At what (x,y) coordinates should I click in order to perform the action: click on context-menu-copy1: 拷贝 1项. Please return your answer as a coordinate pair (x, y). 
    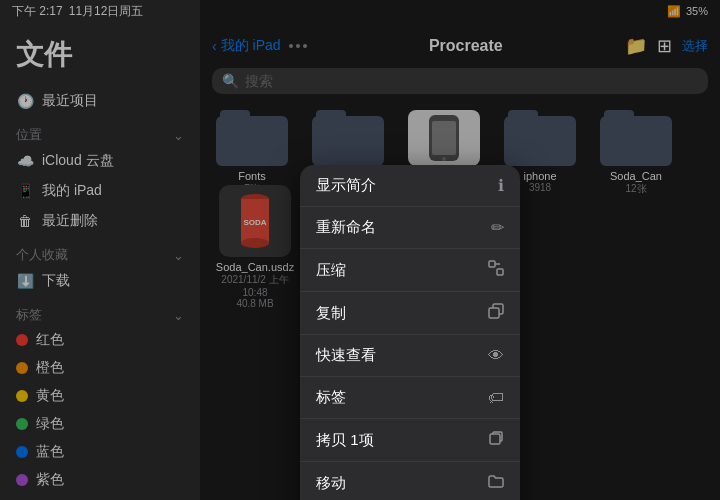
    Looking at the image, I should click on (410, 440).